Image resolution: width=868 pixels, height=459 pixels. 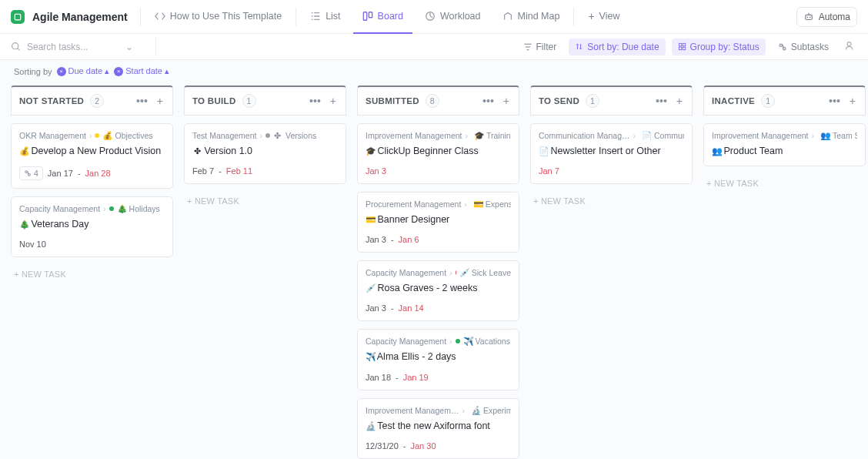 I want to click on task-card: OKR Management›💰Objectives💰 Develop a Ne…, so click(x=92, y=156).